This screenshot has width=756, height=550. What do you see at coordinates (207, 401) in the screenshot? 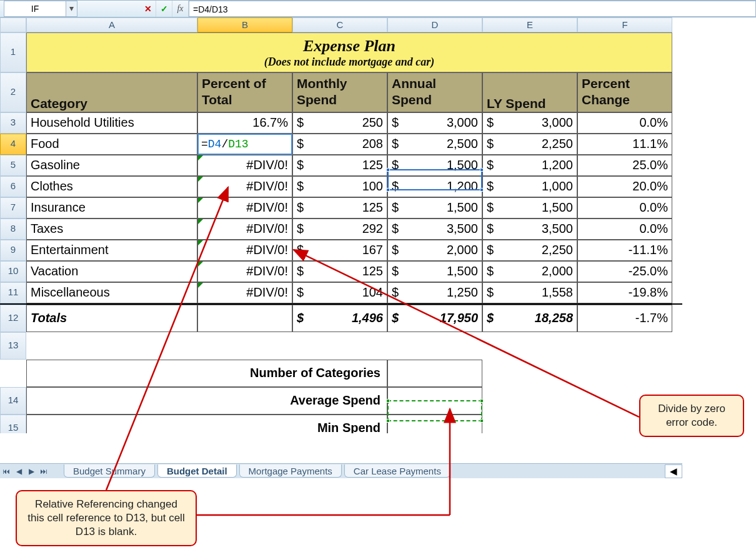
I see `stat-average-spend-label: Average Spend` at bounding box center [207, 401].